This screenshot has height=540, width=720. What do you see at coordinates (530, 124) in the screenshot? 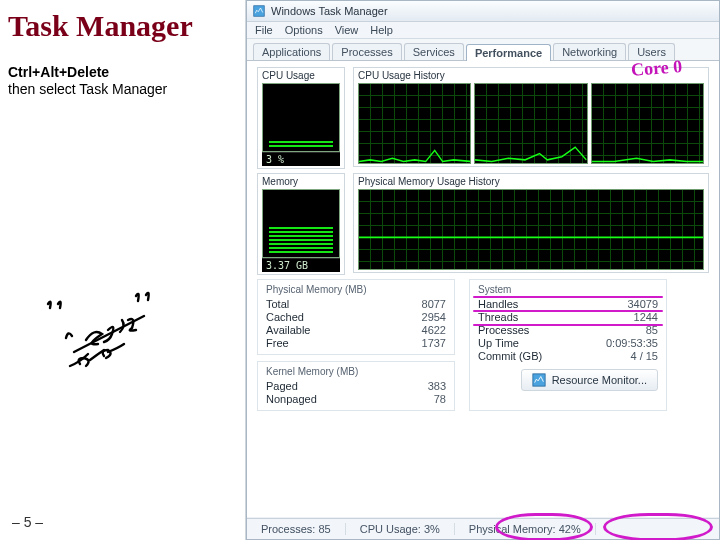
I see `cpu-graph-core1` at bounding box center [530, 124].